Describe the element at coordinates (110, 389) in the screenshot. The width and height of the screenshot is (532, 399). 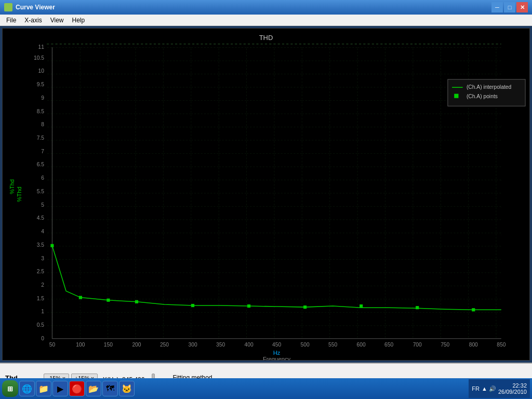
I see `taskbar-icon-app3: 🗺` at that location.